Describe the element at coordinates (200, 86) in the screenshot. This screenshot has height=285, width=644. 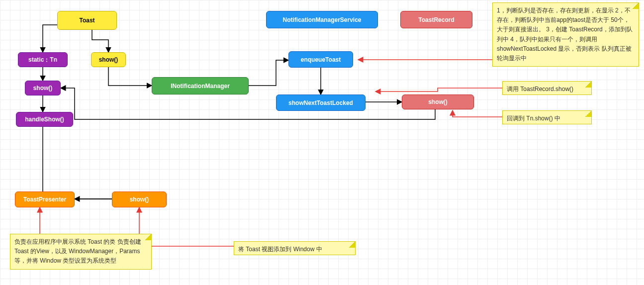
I see `node-inotificationmanager: INotificationManager` at that location.